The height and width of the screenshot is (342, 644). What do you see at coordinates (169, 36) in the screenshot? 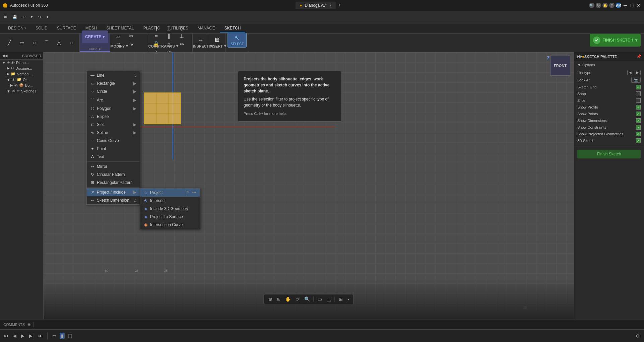
I see `ribbon-constraint-parallel-btn: ∥` at bounding box center [169, 36].